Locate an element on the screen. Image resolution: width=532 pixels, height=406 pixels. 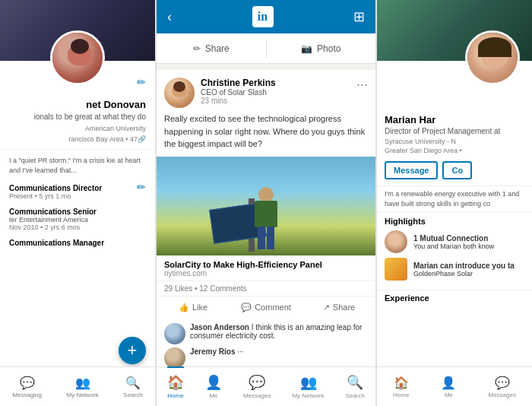
right-experience-title: Experience is located at coordinates (454, 298).